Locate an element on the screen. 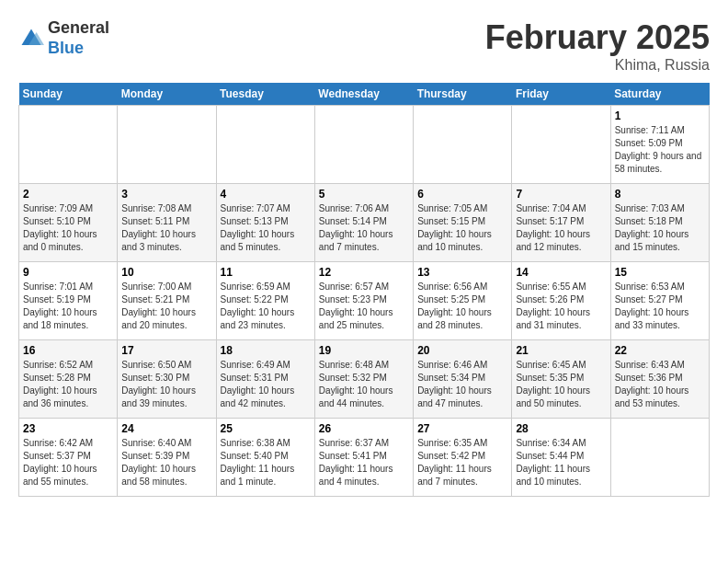 The image size is (728, 563). calendar-cell: 25Sunrise: 6:38 AM Sunset: 5:40 PM Dayli… is located at coordinates (265, 458).